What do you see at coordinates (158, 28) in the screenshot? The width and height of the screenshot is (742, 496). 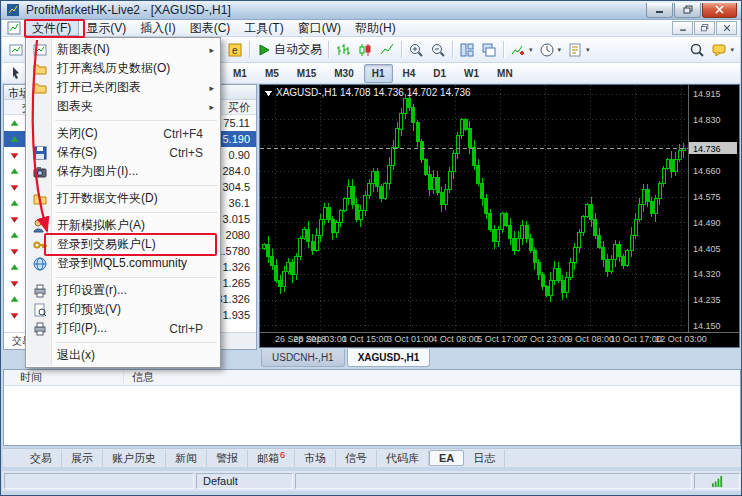 I see `menu-insert: 插入(I)` at bounding box center [158, 28].